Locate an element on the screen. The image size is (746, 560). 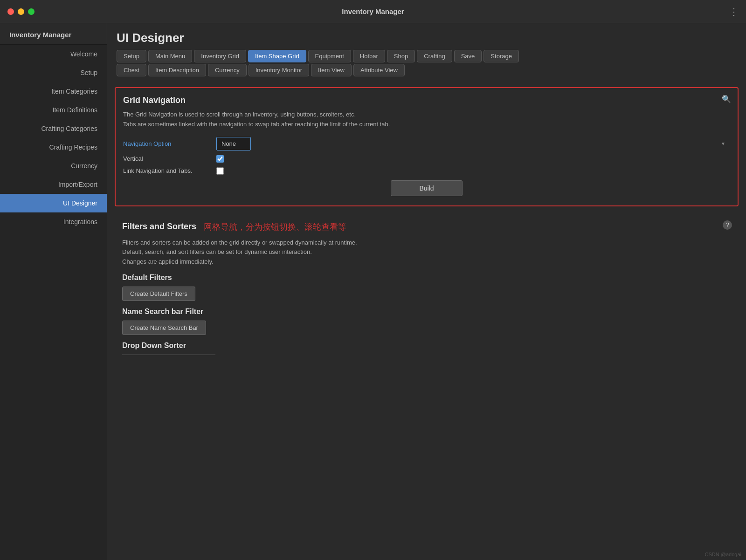
grid-navigation-description: The Grid Navigation is used to scroll th… is located at coordinates (427, 120).